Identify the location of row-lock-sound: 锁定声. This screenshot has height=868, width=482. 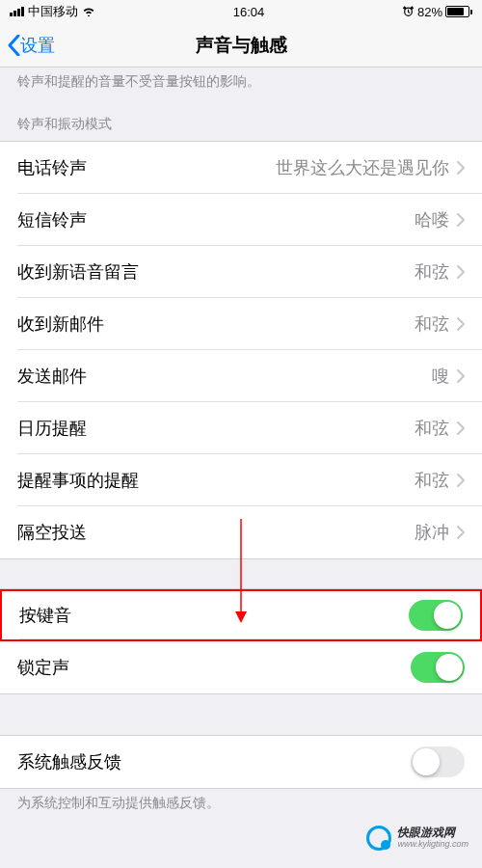
(241, 667).